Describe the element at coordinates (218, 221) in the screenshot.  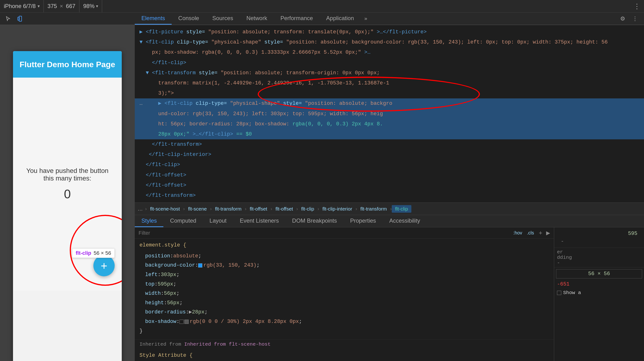
I see `subtab-layout: Layout` at that location.